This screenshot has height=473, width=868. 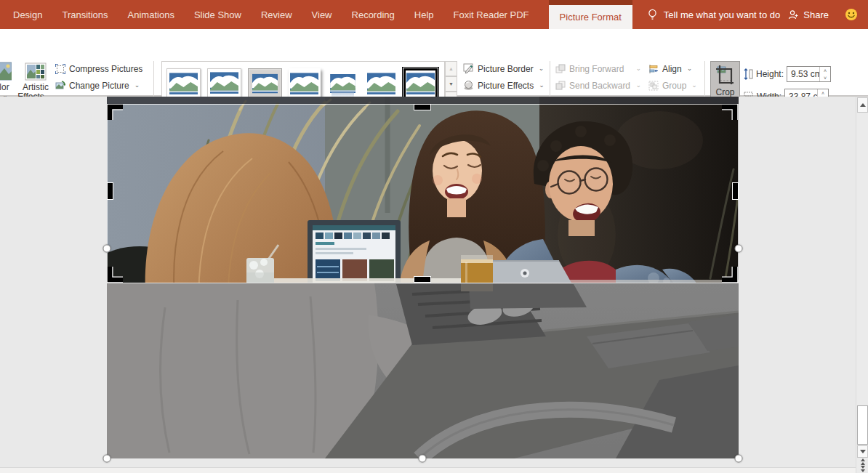 I want to click on tab-help: Help, so click(x=425, y=15).